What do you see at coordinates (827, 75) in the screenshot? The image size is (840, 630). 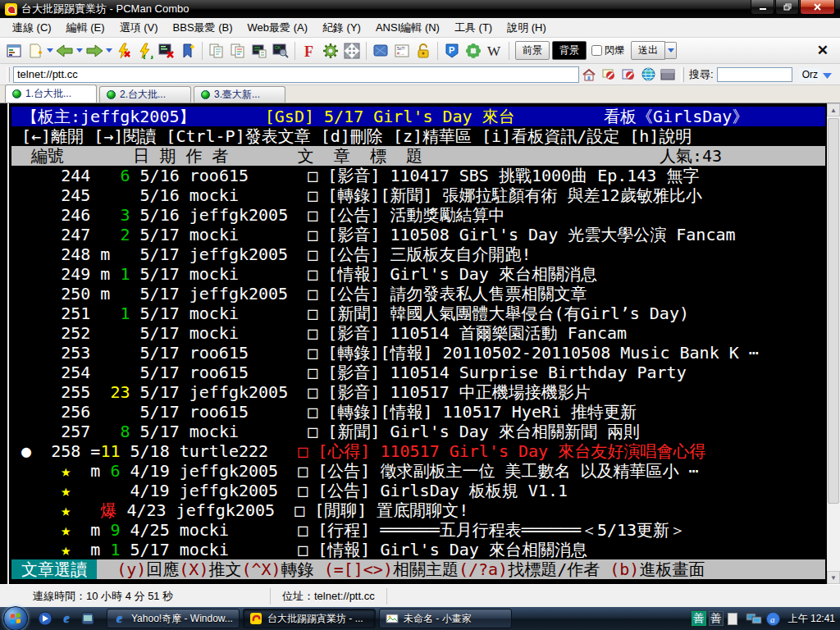 I see `search-engine-dropdown-icon` at bounding box center [827, 75].